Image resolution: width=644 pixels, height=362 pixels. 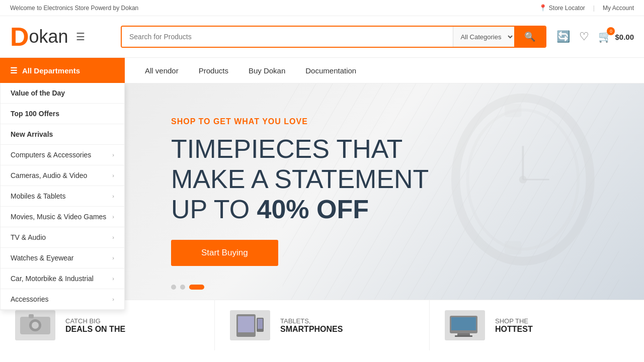 I want to click on nav-documentation: Documentation, so click(x=331, y=70).